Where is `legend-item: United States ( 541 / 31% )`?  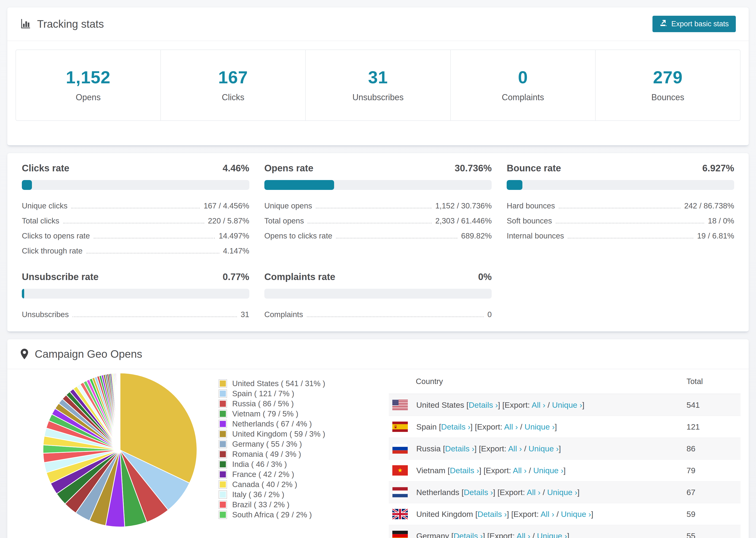
legend-item: United States ( 541 / 31% ) is located at coordinates (301, 384).